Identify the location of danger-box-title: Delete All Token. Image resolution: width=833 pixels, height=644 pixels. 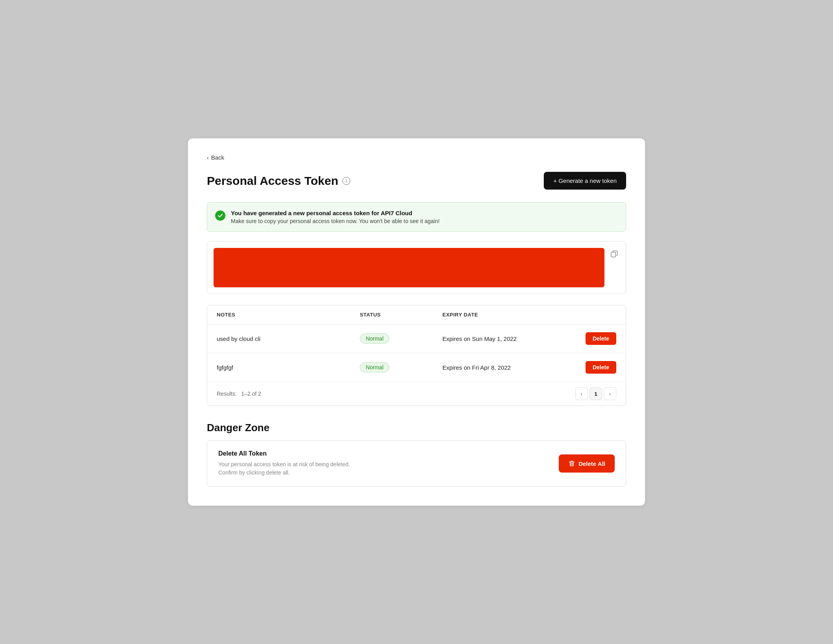
(284, 454).